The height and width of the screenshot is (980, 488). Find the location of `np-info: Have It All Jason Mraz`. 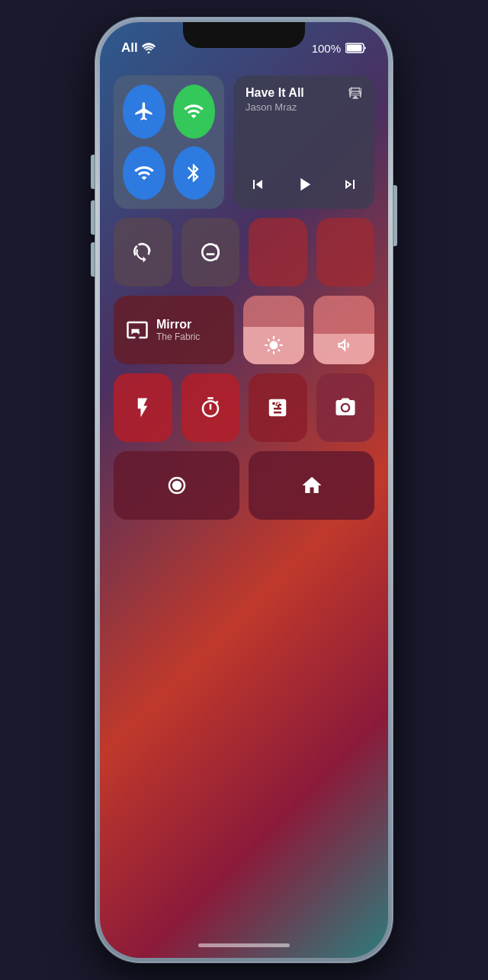

np-info: Have It All Jason Mraz is located at coordinates (297, 99).